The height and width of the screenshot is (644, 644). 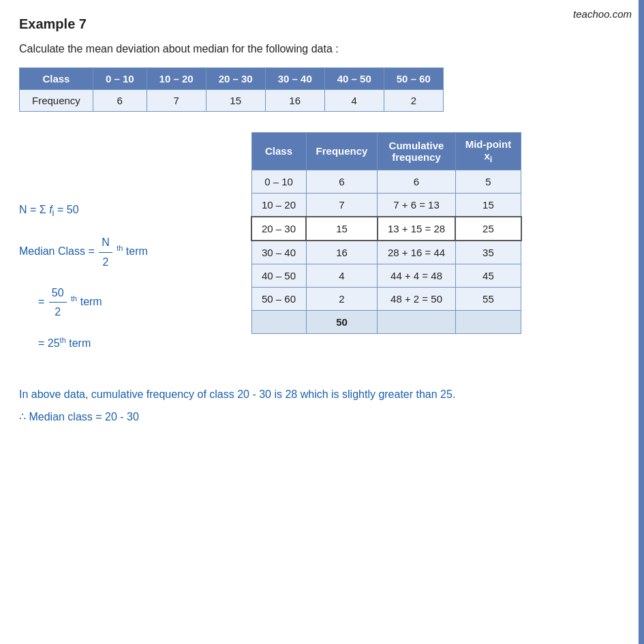 What do you see at coordinates (488, 151) in the screenshot?
I see `detail-col-midpoint: Mid-pointxi` at bounding box center [488, 151].